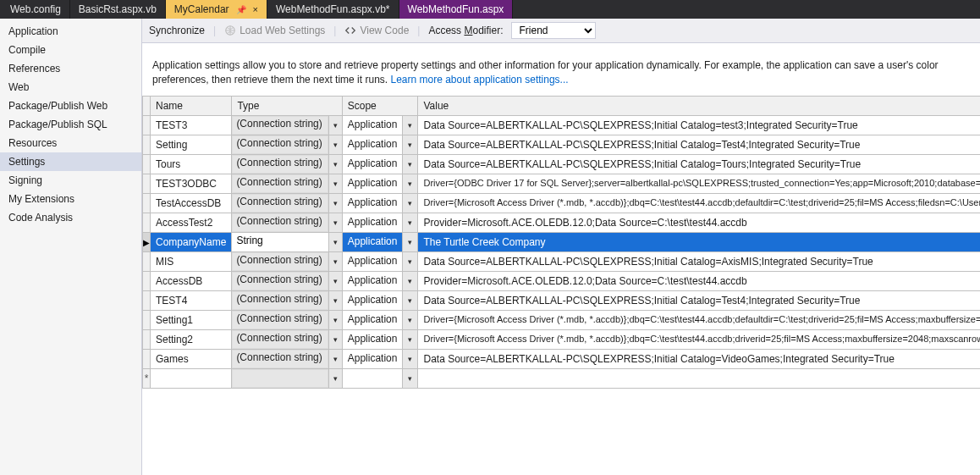 This screenshot has width=980, height=475. I want to click on cell-name: Games, so click(191, 359).